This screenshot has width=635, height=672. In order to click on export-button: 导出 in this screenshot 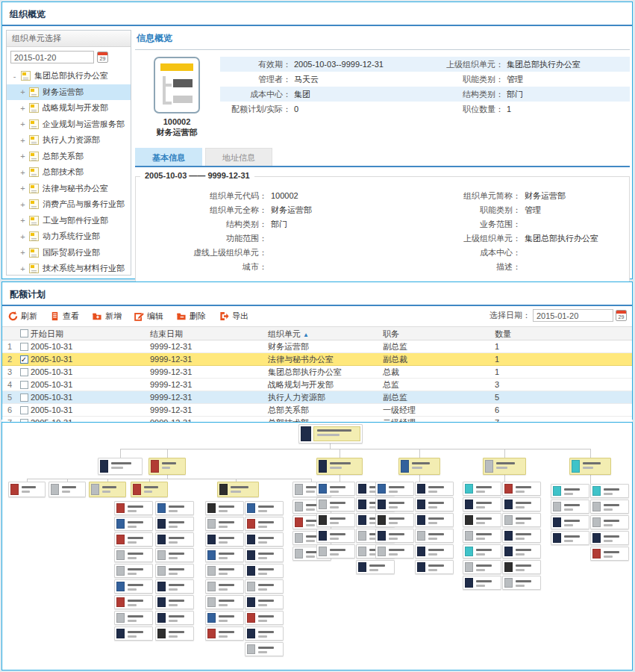, I will do `click(234, 317)`.